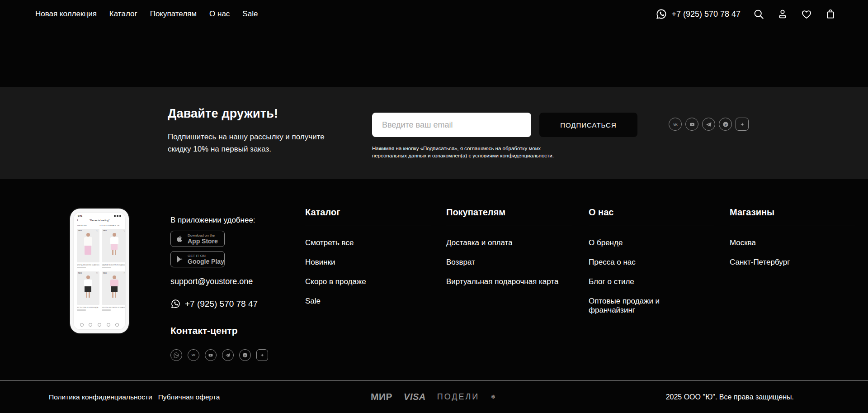  Describe the element at coordinates (382, 397) in the screenshot. I see `mir-logo: МИР` at that location.